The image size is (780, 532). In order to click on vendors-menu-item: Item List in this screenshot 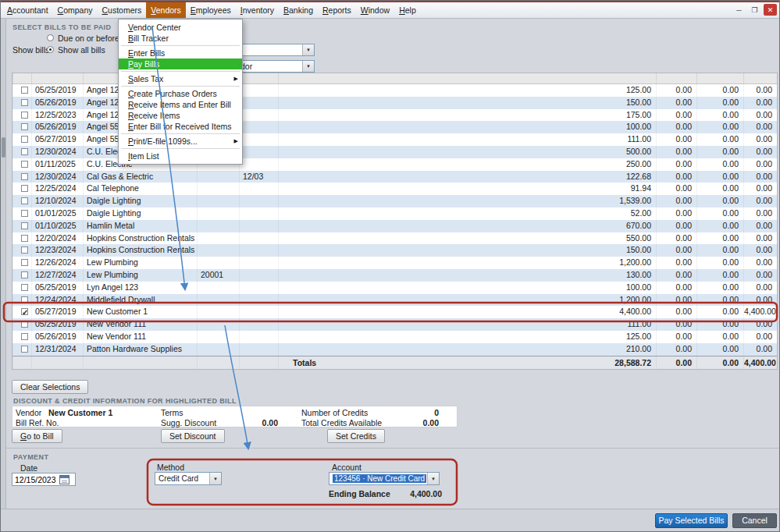, I will do `click(180, 156)`.